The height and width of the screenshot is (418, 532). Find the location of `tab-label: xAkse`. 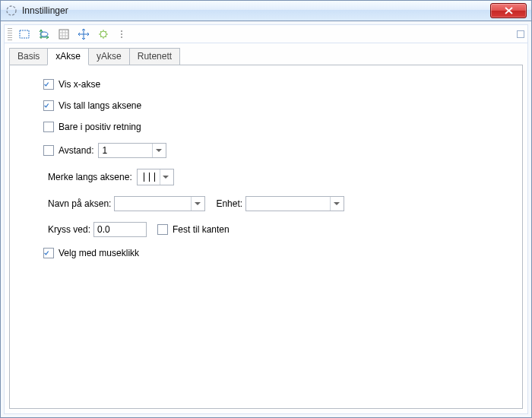

tab-label: xAkse is located at coordinates (68, 56).